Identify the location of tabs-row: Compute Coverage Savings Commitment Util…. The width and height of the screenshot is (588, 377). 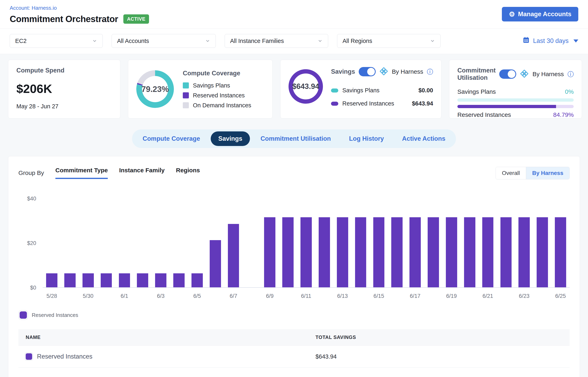
(294, 138).